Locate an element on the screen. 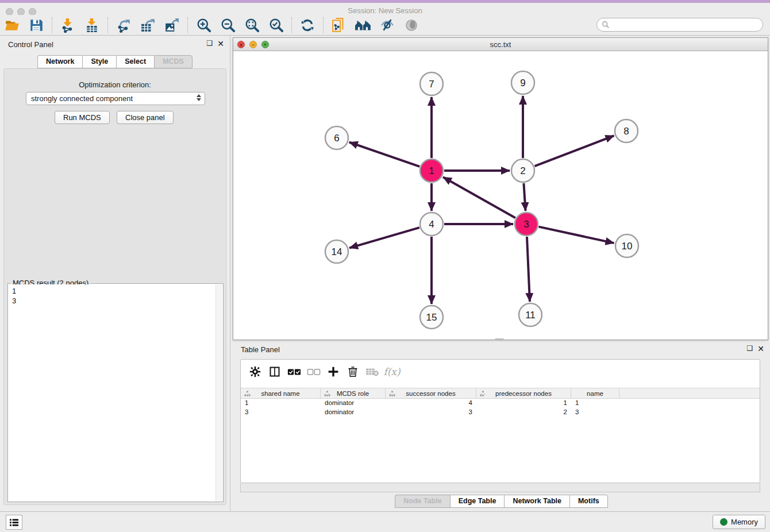 This screenshot has width=770, height=532. import-table-icon is located at coordinates (92, 25).